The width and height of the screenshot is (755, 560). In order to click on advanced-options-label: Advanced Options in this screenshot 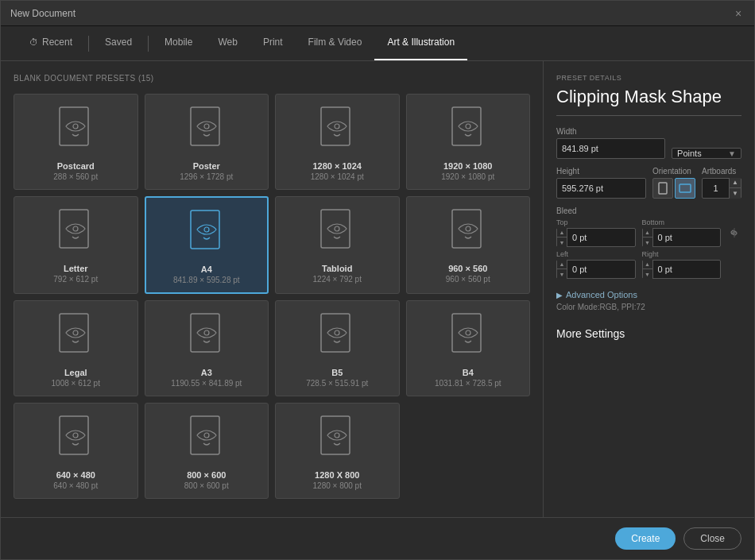, I will do `click(602, 295)`.